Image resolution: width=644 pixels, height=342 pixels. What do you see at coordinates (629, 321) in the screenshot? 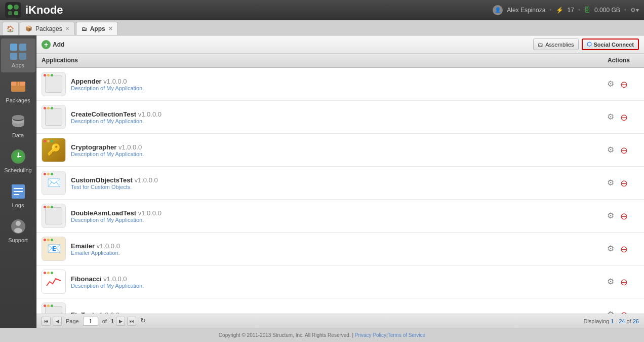
I see `of-total-label: of` at bounding box center [629, 321].